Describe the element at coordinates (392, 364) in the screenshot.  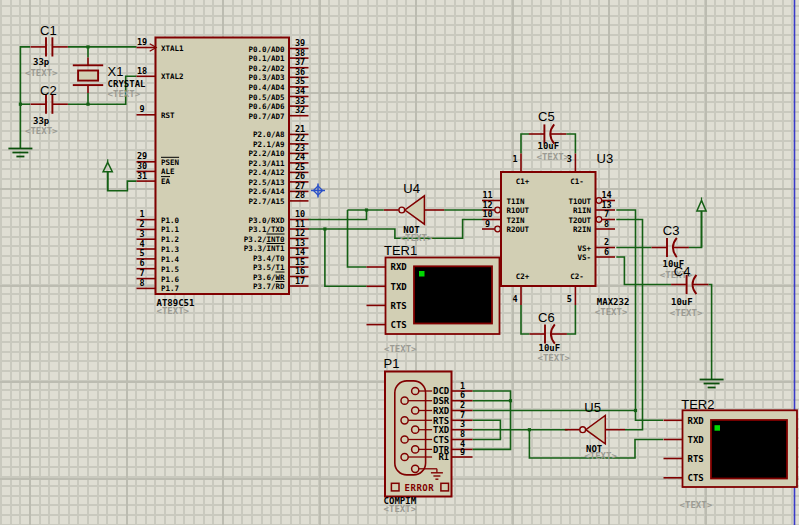
I see `component-ref: P1` at that location.